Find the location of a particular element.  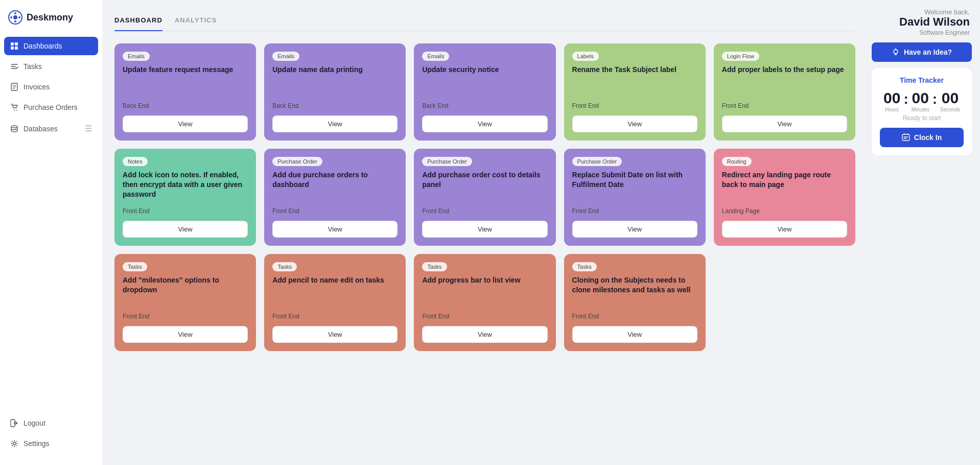

card-title: Replace Submit Date on list with Fulfilm… is located at coordinates (635, 187).